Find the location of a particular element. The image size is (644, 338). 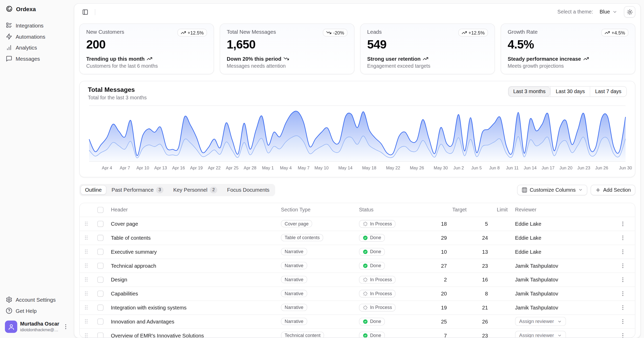

target-value: 18 is located at coordinates (448, 224).